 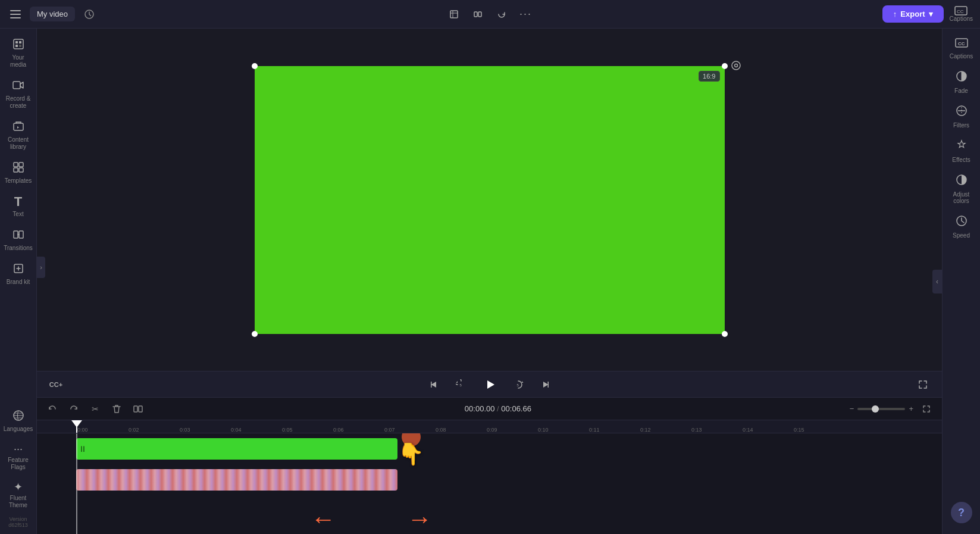 I want to click on rewind-to-start-btn, so click(x=434, y=385).